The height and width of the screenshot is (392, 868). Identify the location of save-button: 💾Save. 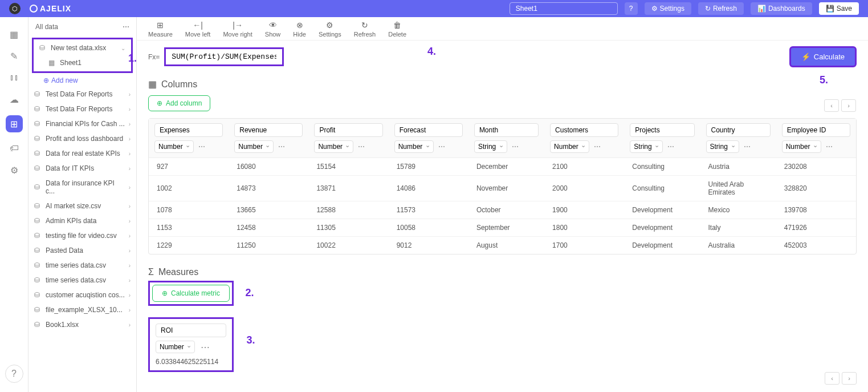
(839, 9).